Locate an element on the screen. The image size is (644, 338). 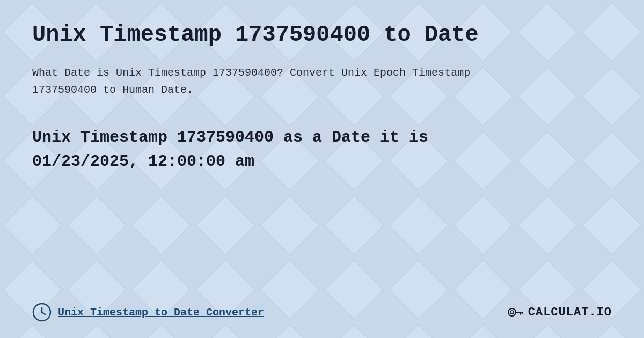
result-section: Unix Timestamp 1737590400 as a Date it i… is located at coordinates (322, 150).